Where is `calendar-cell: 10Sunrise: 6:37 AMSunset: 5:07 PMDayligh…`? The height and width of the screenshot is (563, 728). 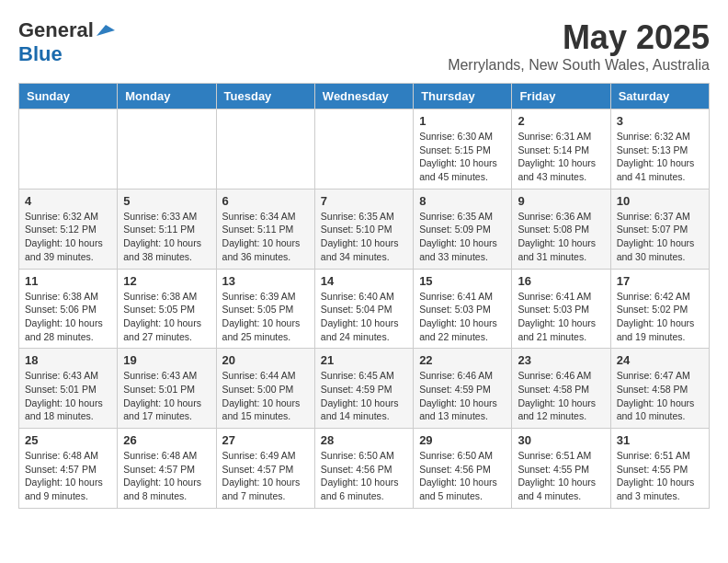 calendar-cell: 10Sunrise: 6:37 AMSunset: 5:07 PMDayligh… is located at coordinates (660, 228).